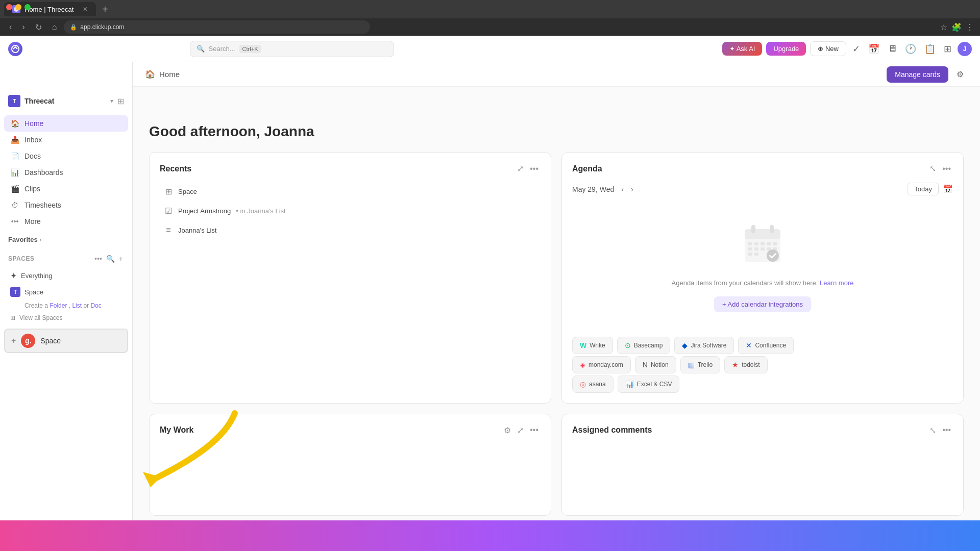 This screenshot has height=551, width=980. I want to click on agenda-learn-more-link: Learn more, so click(837, 283).